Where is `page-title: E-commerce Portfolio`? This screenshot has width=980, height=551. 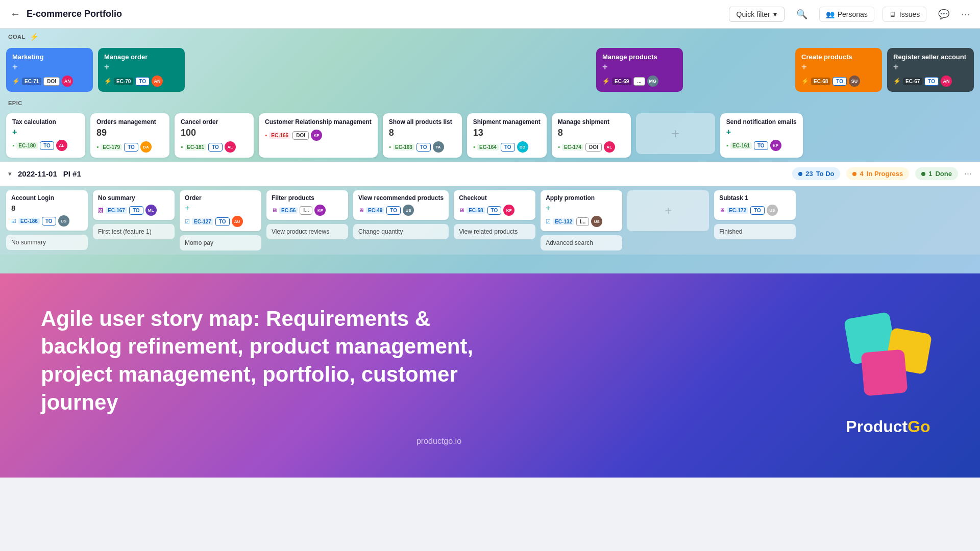
page-title: E-commerce Portfolio is located at coordinates (378, 14).